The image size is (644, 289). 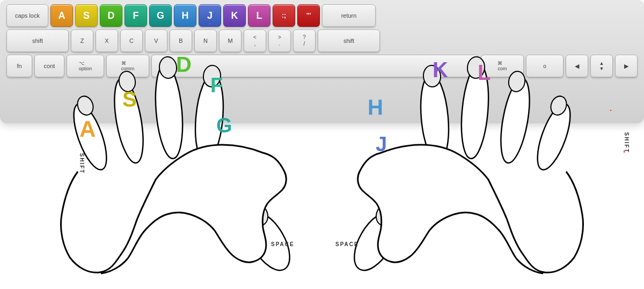 What do you see at coordinates (624, 149) in the screenshot?
I see `comma-label: ,` at bounding box center [624, 149].